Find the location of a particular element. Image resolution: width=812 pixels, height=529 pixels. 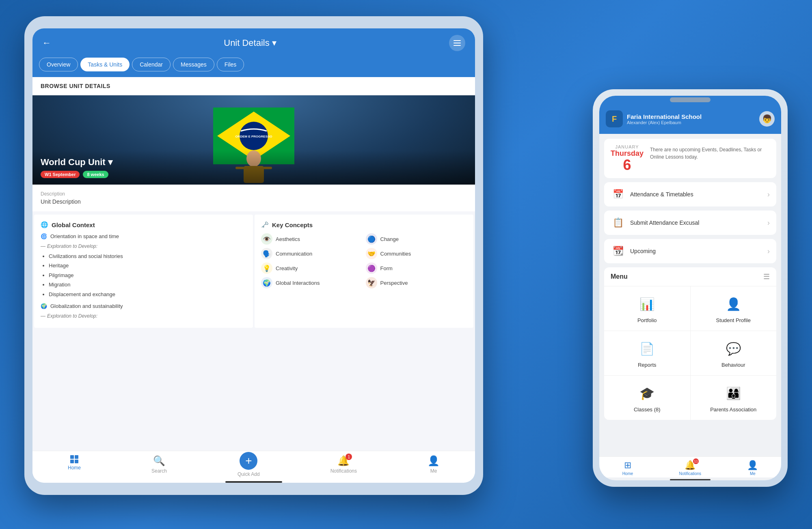

orientation-item: 🌀 Orientation in space and time is located at coordinates (144, 236).